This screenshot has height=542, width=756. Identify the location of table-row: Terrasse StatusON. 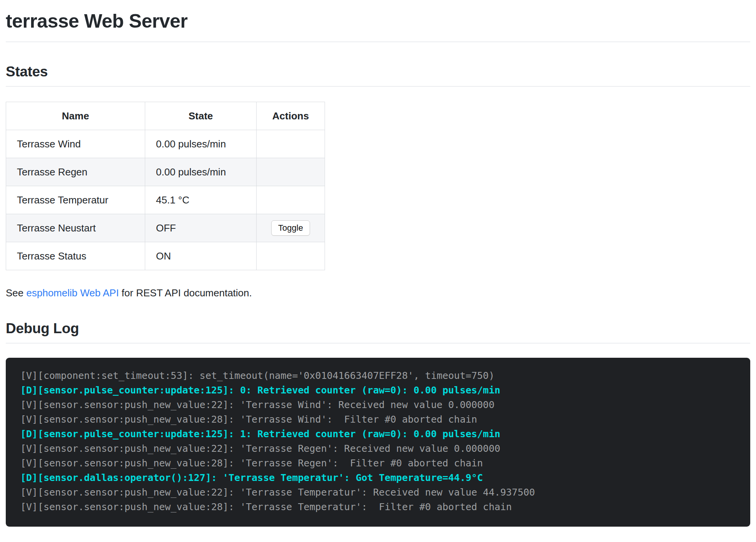
(166, 256).